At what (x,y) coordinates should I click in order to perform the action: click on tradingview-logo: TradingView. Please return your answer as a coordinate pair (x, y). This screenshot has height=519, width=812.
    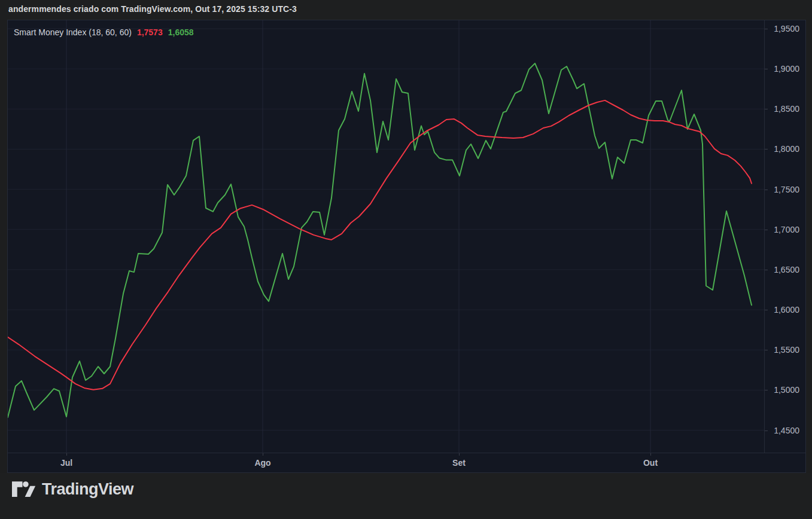
    Looking at the image, I should click on (73, 489).